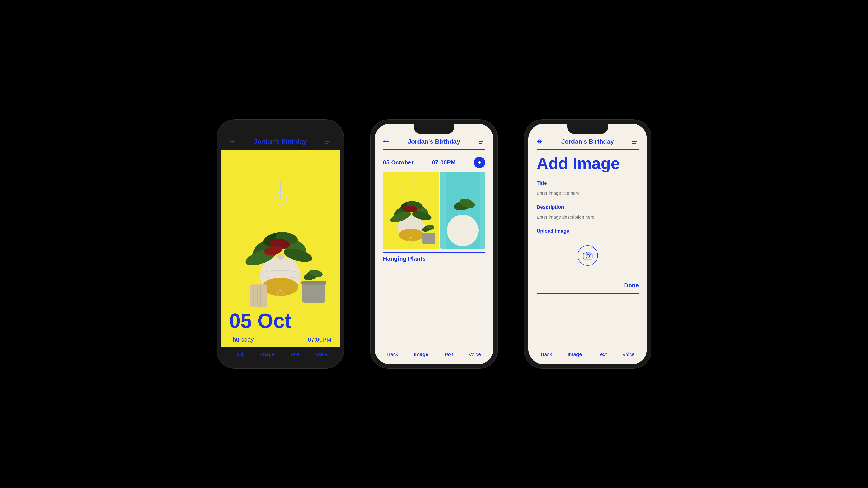  What do you see at coordinates (411, 210) in the screenshot?
I see `gallery-image-main` at bounding box center [411, 210].